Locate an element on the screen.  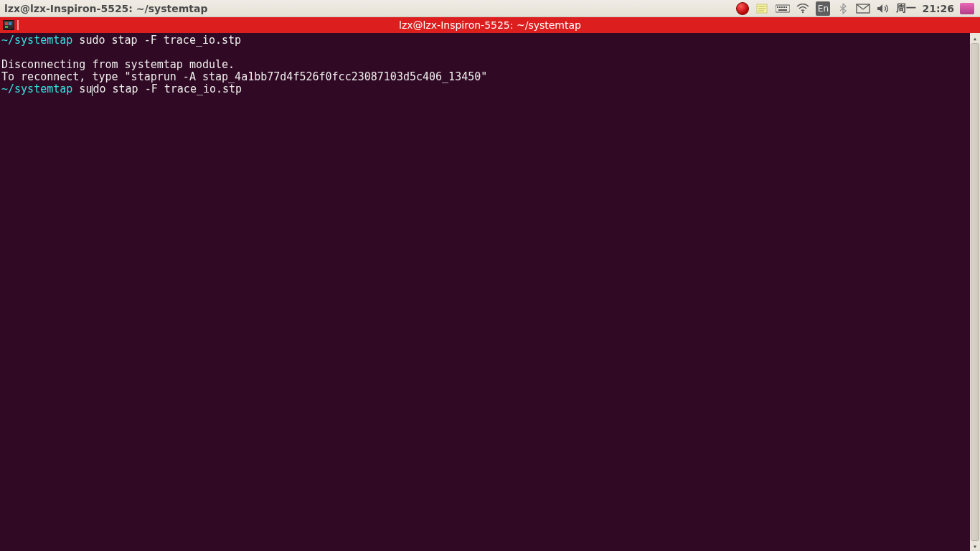
clock-time: 21:26 is located at coordinates (938, 9).